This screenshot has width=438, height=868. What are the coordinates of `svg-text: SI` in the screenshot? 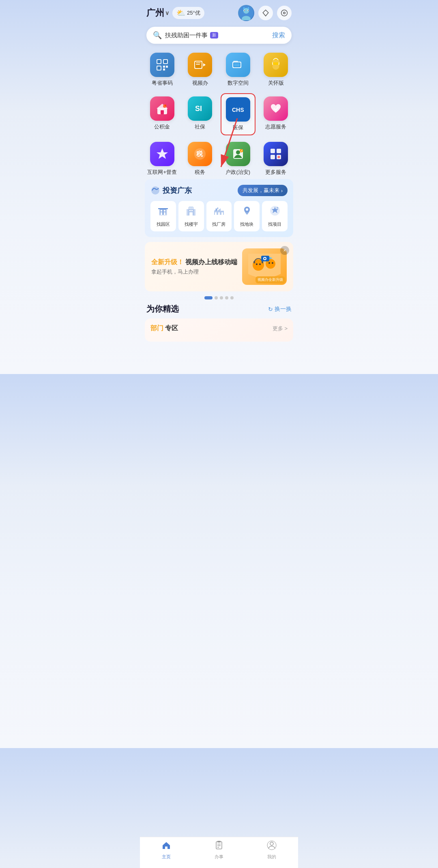 It's located at (199, 109).